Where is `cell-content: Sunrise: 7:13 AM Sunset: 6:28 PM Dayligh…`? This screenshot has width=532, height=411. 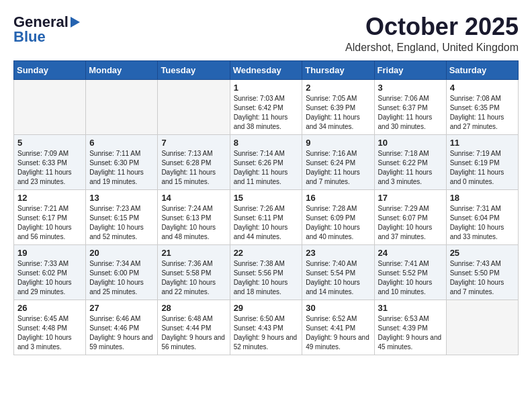
cell-content: Sunrise: 7:13 AM Sunset: 6:28 PM Dayligh… is located at coordinates (193, 168).